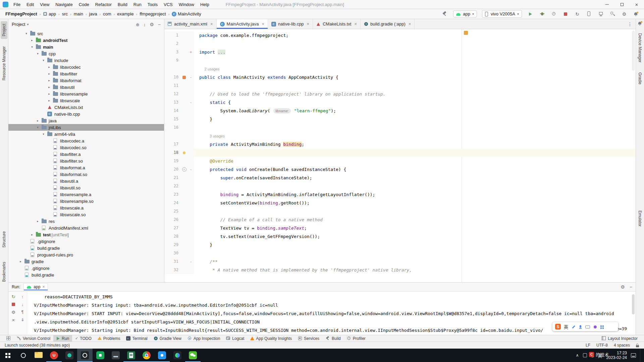 This screenshot has height=362, width=644. Describe the element at coordinates (566, 326) in the screenshot. I see `ime-language-toggle: 英` at that location.